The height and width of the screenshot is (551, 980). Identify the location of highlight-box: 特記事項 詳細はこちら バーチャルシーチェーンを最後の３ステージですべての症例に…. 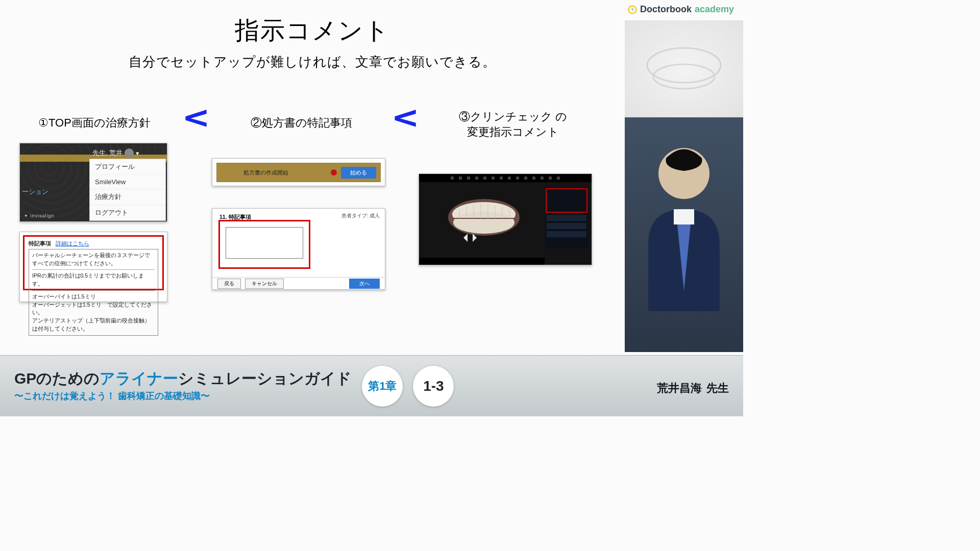
(93, 263).